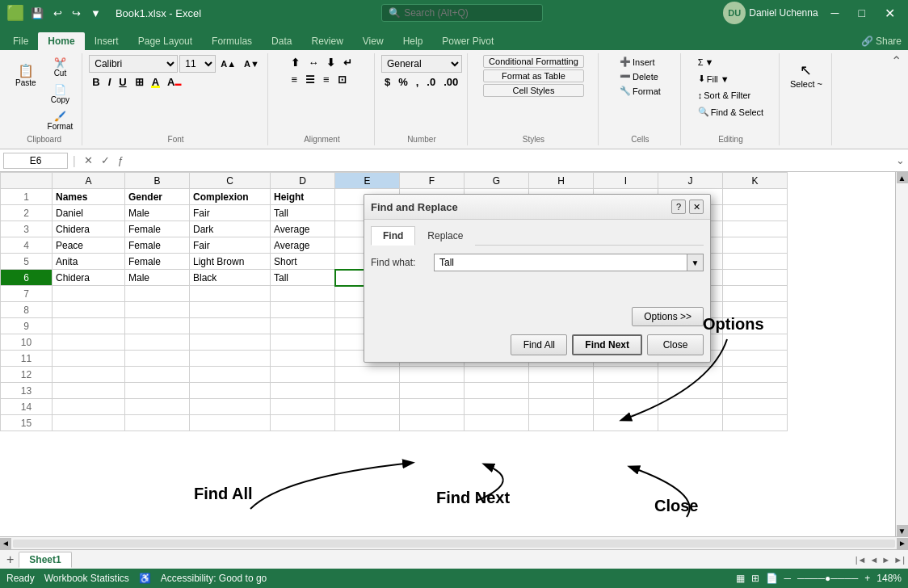 Image resolution: width=908 pixels, height=588 pixels. I want to click on cell-i12, so click(626, 375).